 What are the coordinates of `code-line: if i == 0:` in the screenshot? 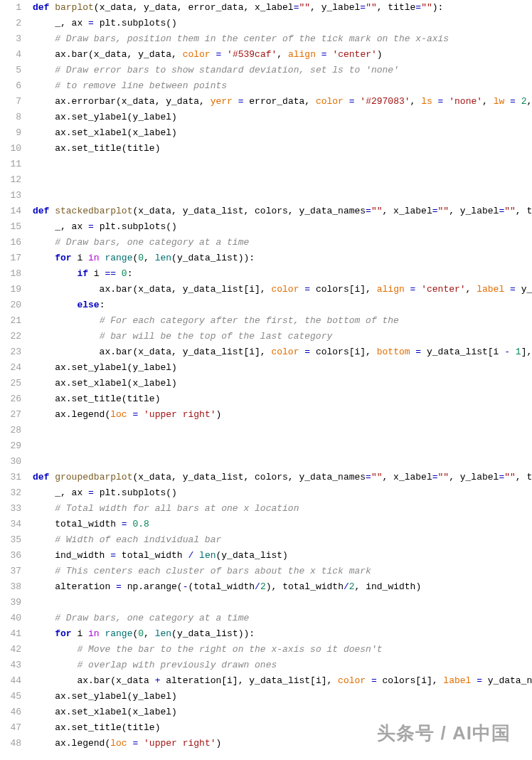 It's located at (282, 274).